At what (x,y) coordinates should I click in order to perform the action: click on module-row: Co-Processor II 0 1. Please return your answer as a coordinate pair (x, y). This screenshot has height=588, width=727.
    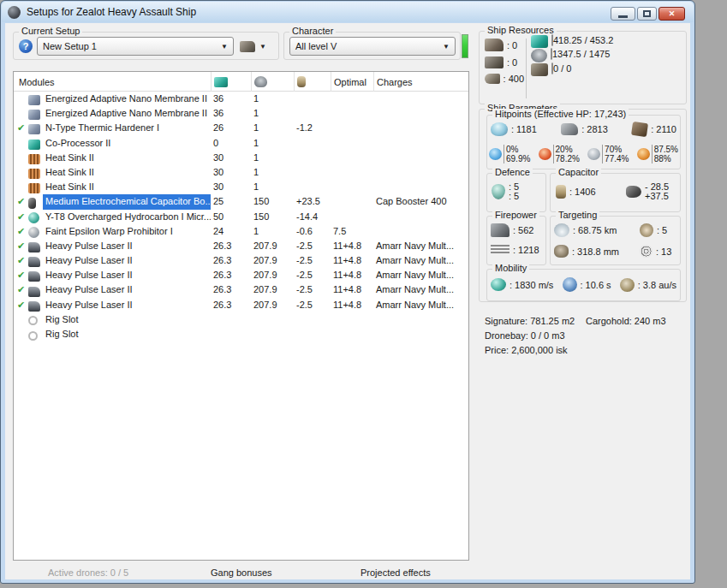
    Looking at the image, I should click on (241, 144).